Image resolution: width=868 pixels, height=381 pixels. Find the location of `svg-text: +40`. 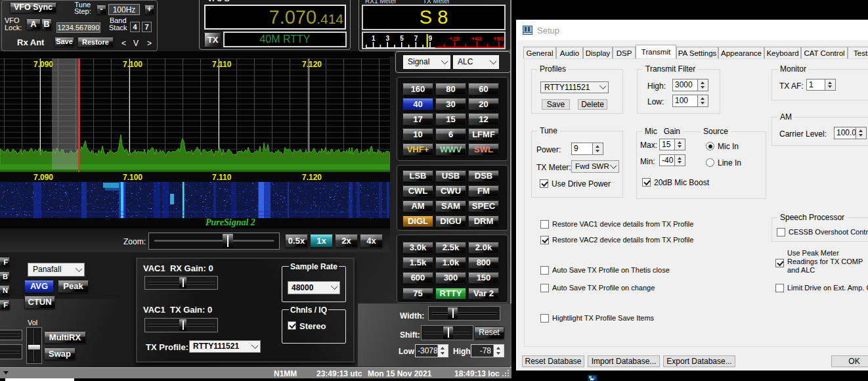

svg-text: +40 is located at coordinates (476, 38).